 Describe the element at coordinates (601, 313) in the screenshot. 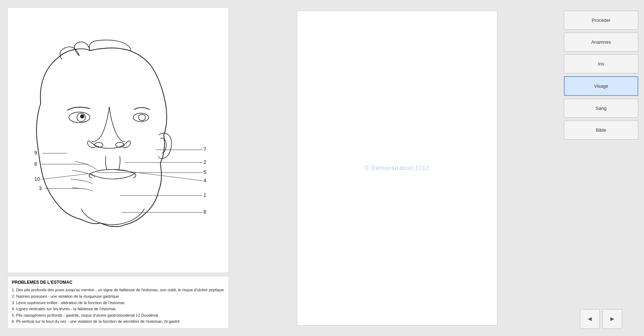

I see `pagination-row: ◄ ►` at that location.